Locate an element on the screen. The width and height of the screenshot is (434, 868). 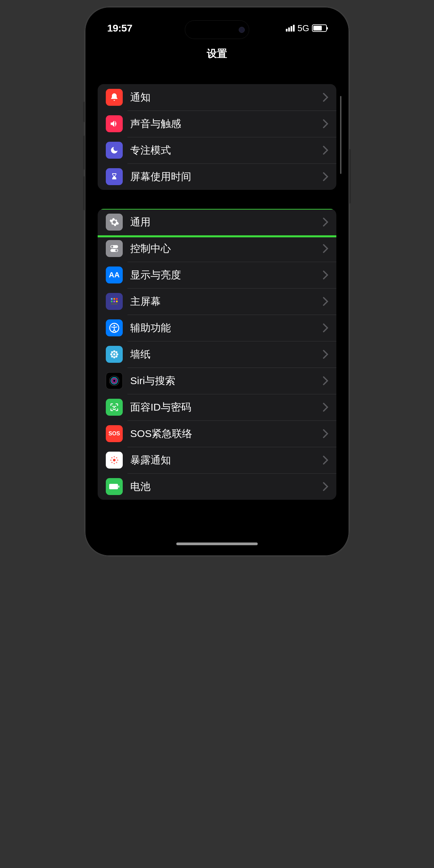
row-label: 专注模式 is located at coordinates (226, 151).